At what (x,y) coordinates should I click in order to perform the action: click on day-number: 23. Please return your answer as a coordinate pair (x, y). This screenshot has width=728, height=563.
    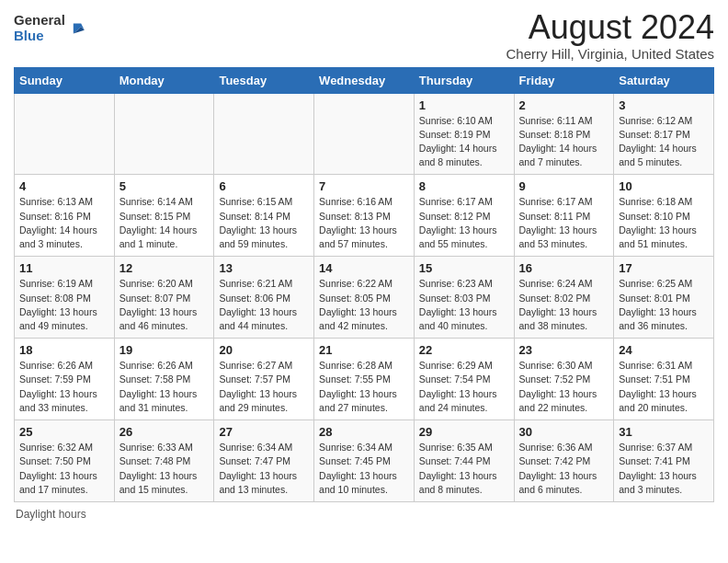
    Looking at the image, I should click on (564, 350).